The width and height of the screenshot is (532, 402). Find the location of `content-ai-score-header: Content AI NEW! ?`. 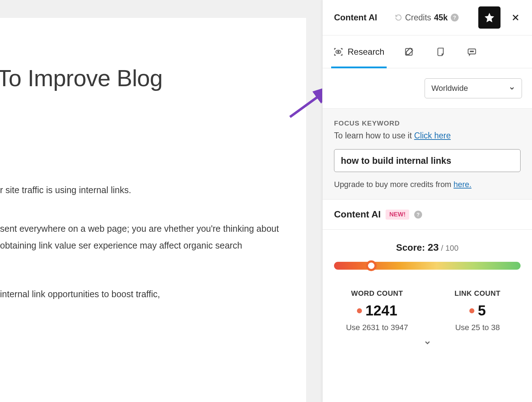

content-ai-score-header: Content AI NEW! ? is located at coordinates (427, 215).